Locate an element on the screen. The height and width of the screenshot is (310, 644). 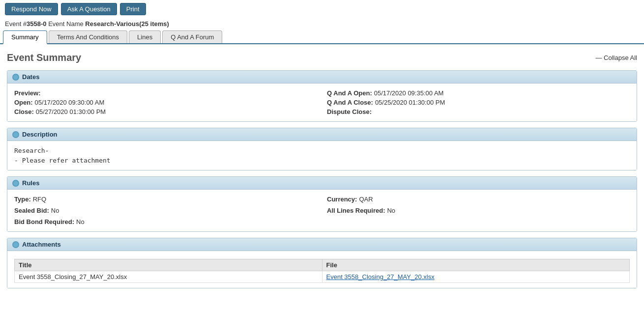
dates-panel-icon is located at coordinates (16, 77).